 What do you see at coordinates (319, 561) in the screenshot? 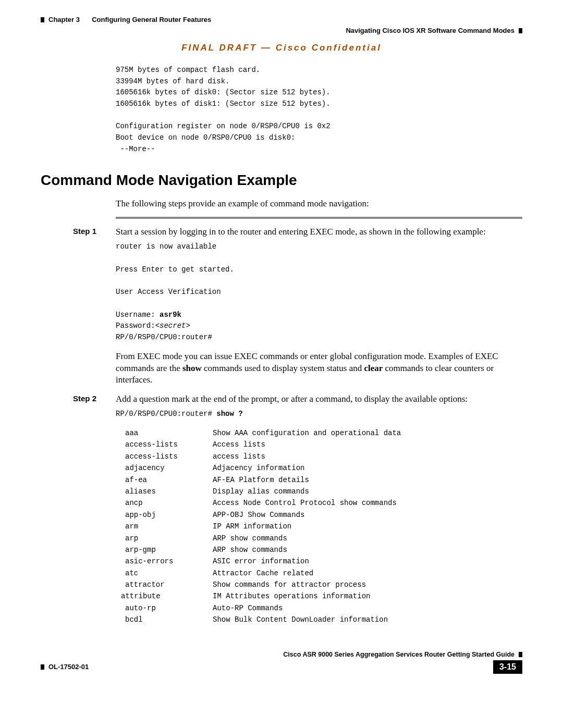
I see `show-option-row: asic-errorsASIC error information` at bounding box center [319, 561].